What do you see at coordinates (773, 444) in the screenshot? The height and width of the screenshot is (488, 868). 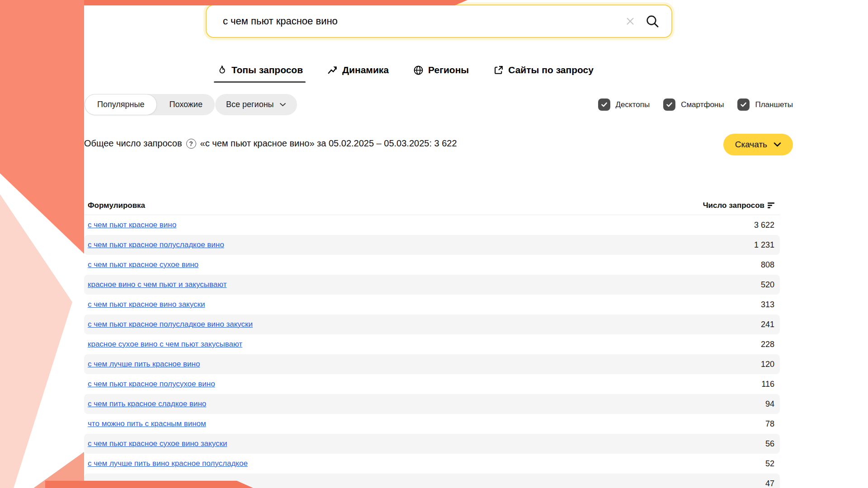 I see `query-count: 56` at bounding box center [773, 444].